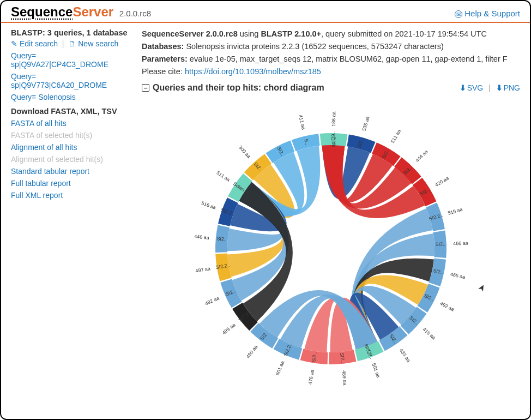 The width and height of the screenshot is (531, 420). What do you see at coordinates (135, 13) in the screenshot?
I see `logo-version: 2.0.0.rc8` at bounding box center [135, 13].